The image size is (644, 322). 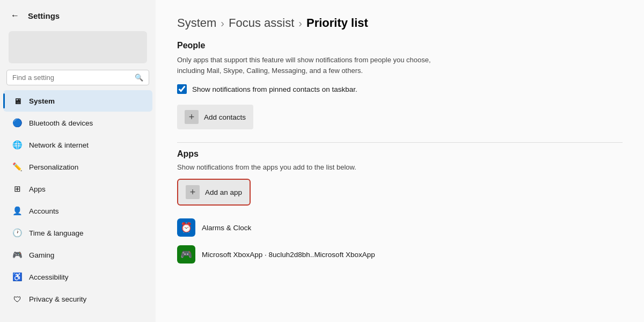 I want to click on sidebar-item-label-accounts: Accounts, so click(x=44, y=211).